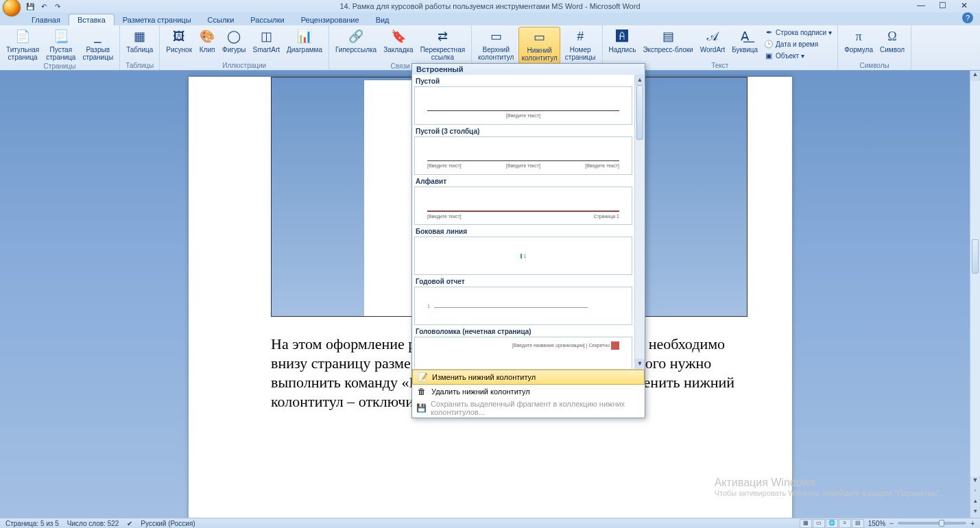 This screenshot has height=528, width=980. Describe the element at coordinates (267, 20) in the screenshot. I see `tab-mailings: Рассылки` at that location.